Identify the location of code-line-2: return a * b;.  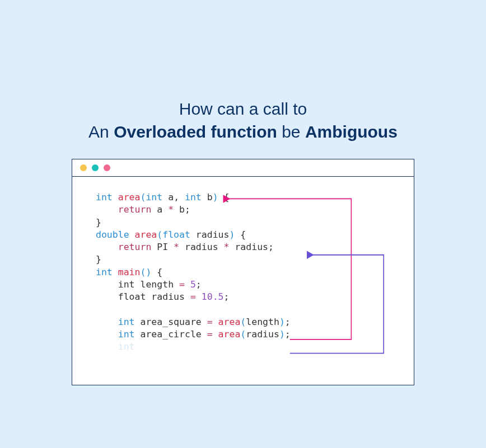
(143, 209).